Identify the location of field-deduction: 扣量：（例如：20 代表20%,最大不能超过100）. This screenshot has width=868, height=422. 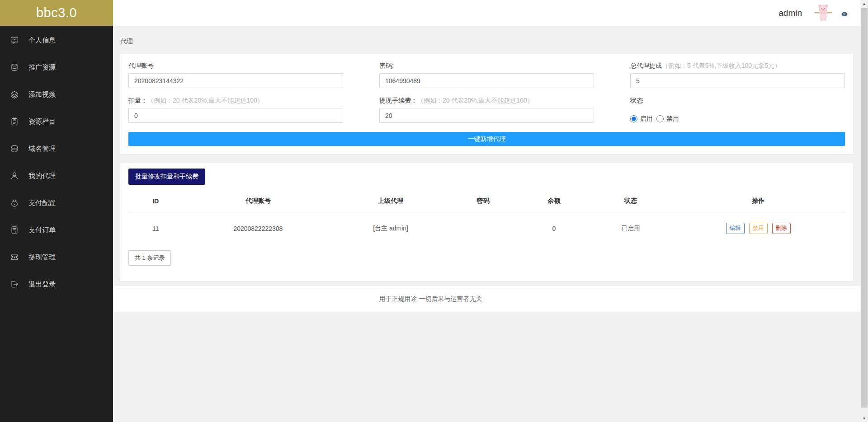
(236, 109).